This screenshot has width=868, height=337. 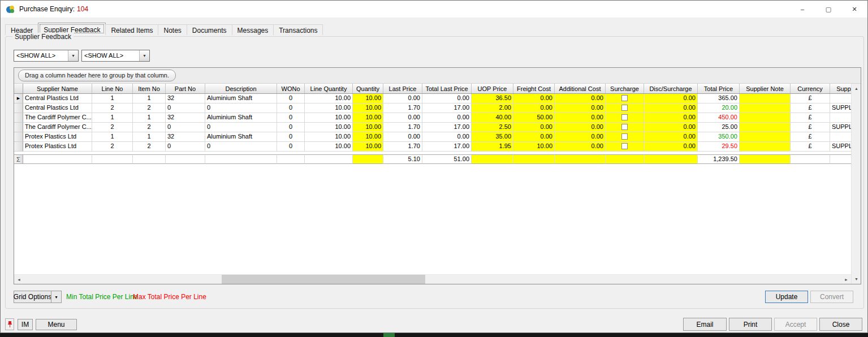 What do you see at coordinates (115, 55) in the screenshot?
I see `line-filter-combo: <SHOW ALL> ▾` at bounding box center [115, 55].